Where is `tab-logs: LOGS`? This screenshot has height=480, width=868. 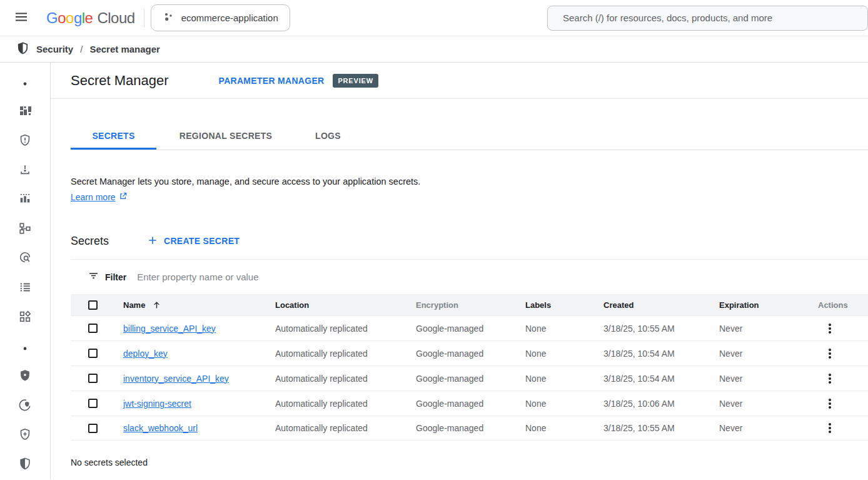 tab-logs: LOGS is located at coordinates (328, 136).